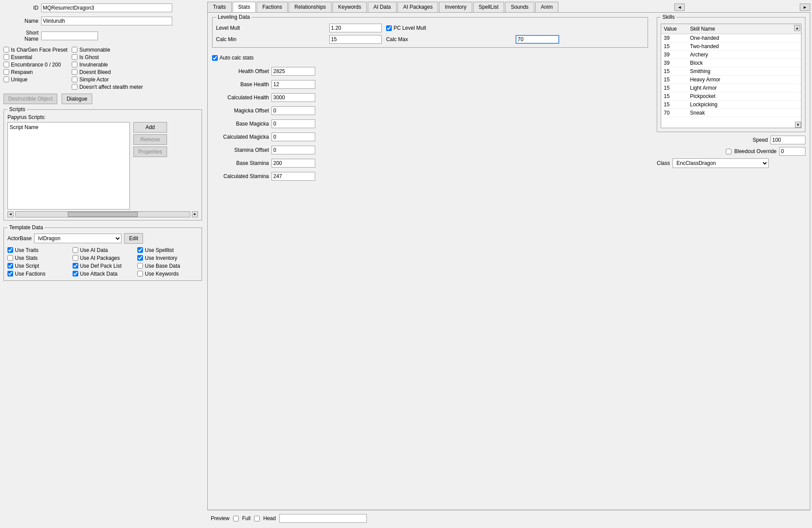 Image resolution: width=812 pixels, height=528 pixels. What do you see at coordinates (74, 57) in the screenshot?
I see `is-ghost-checkbox` at bounding box center [74, 57].